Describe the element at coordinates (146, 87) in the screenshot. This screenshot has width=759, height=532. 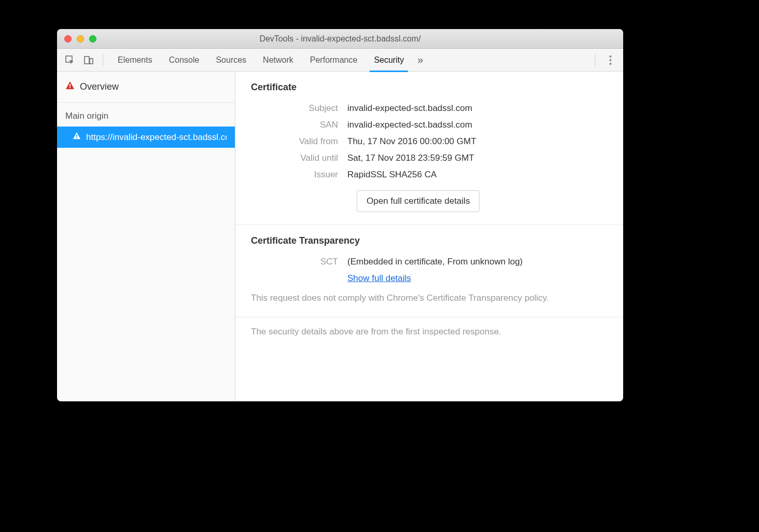
I see `sidebar-overview-item: Overview` at that location.